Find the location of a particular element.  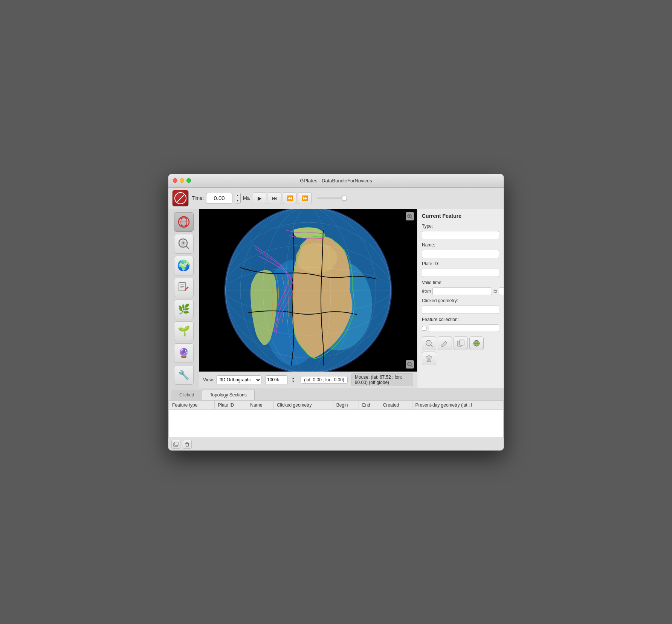

table-row is located at coordinates (336, 421).